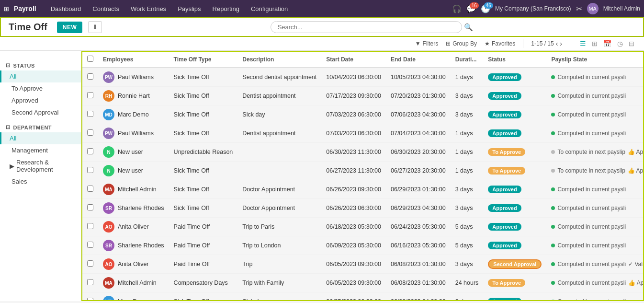 This screenshot has height=303, width=644. What do you see at coordinates (557, 44) in the screenshot?
I see `prev-page-button: ‹` at bounding box center [557, 44].